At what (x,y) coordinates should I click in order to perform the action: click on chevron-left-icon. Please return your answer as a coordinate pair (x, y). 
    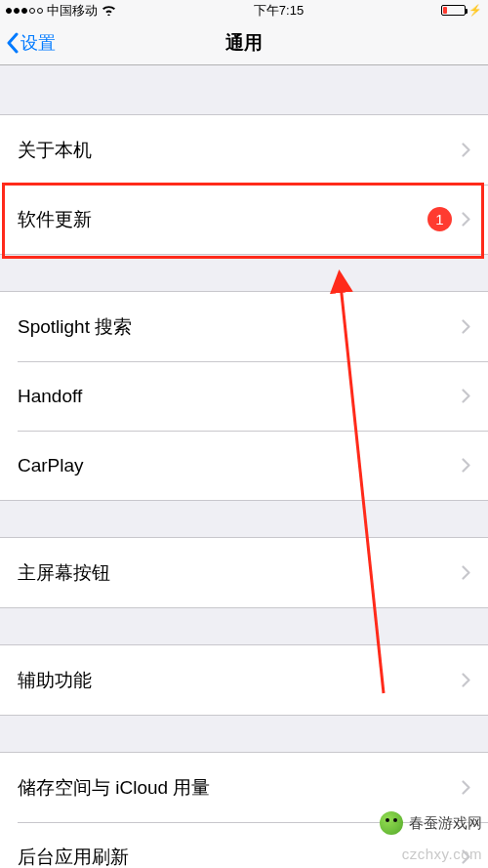
    Looking at the image, I should click on (12, 43).